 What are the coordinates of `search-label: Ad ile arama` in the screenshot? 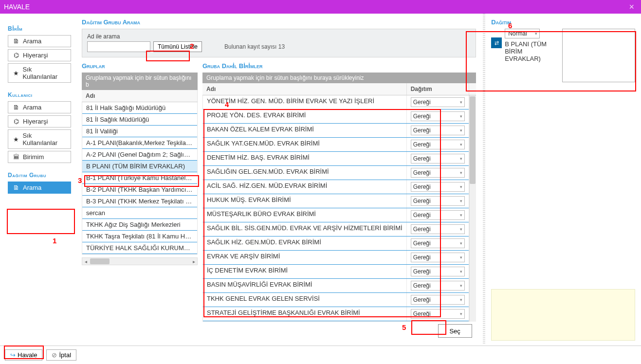 It's located at (279, 36).